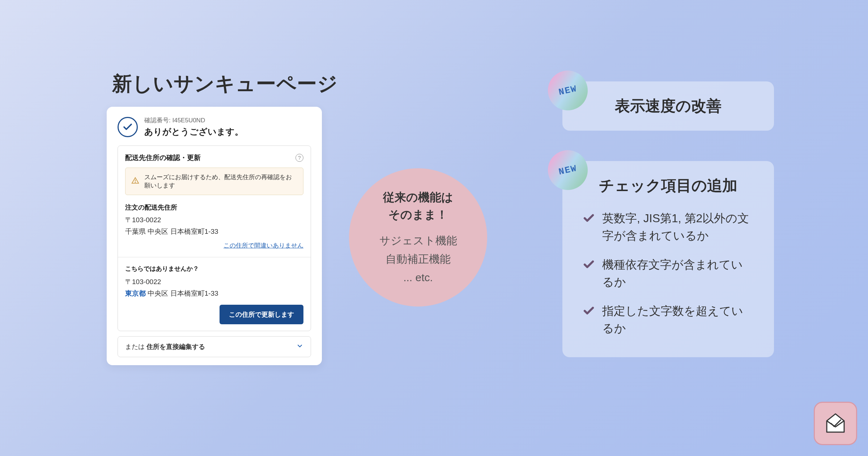 The width and height of the screenshot is (868, 456). What do you see at coordinates (668, 273) in the screenshot?
I see `check-list: 英数字, JIS第1, 第2以外の文字が含まれているか 機種依存文字が含まれてい…` at bounding box center [668, 273].